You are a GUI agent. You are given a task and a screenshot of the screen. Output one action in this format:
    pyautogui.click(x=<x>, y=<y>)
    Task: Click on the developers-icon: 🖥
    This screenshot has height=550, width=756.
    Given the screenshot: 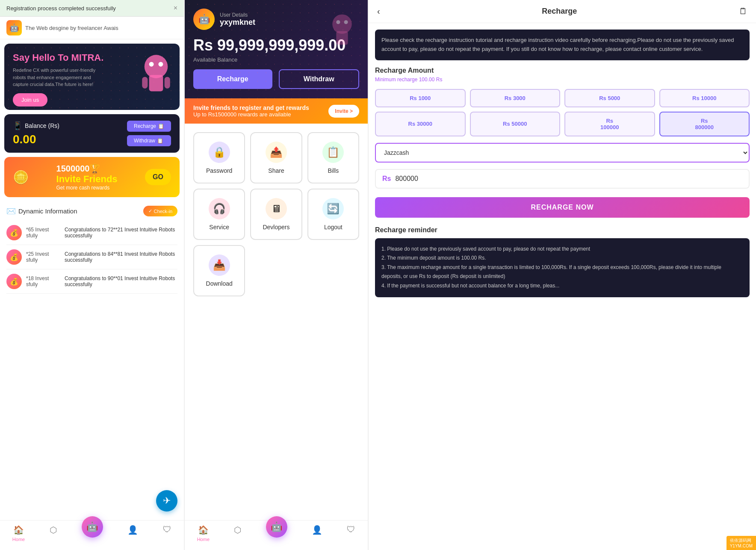 What is the action you would take?
    pyautogui.click(x=276, y=209)
    